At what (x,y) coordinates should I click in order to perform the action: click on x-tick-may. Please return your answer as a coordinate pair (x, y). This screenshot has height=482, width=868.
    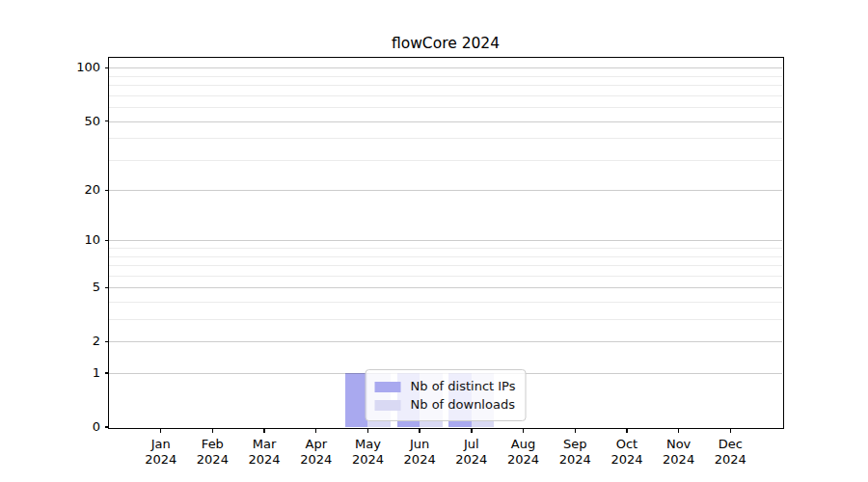
    Looking at the image, I should click on (368, 432).